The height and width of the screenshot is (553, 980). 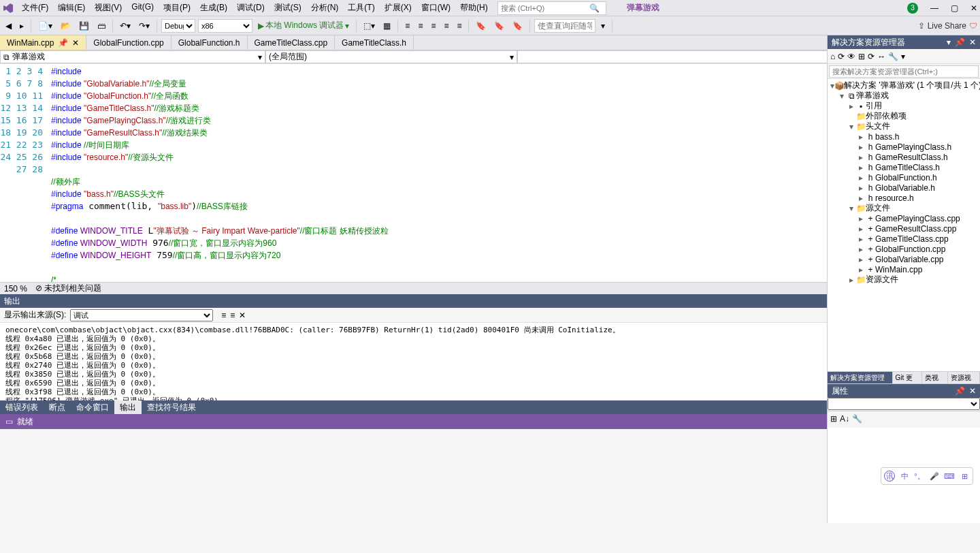 What do you see at coordinates (374, 42) in the screenshot?
I see `document-tab: GameTitleClass.h` at bounding box center [374, 42].